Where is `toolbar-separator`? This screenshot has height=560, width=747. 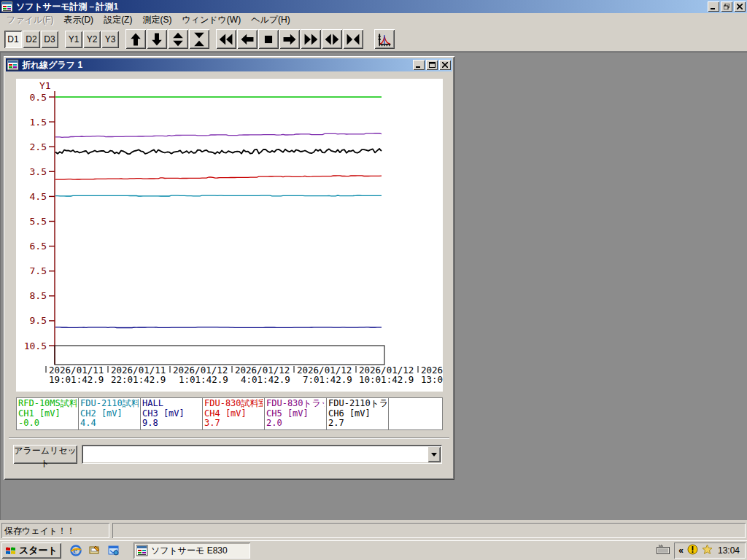 toolbar-separator is located at coordinates (62, 39).